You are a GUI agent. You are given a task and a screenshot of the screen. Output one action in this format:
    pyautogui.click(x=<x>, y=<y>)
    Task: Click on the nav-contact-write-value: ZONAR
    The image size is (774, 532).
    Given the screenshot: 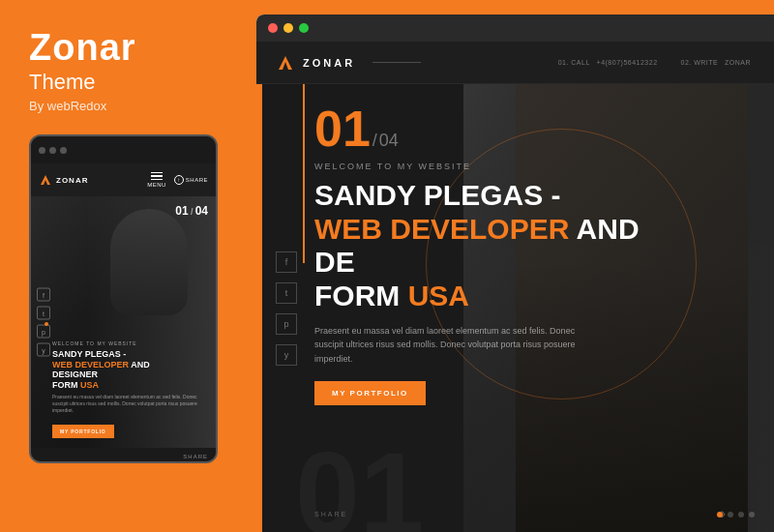 What is the action you would take?
    pyautogui.click(x=737, y=62)
    